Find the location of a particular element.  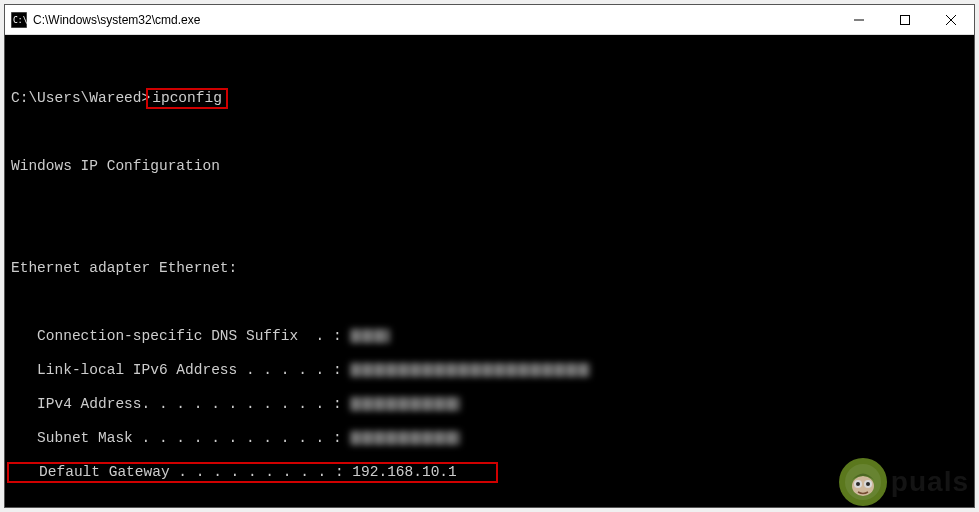

watermark: puals is located at coordinates (904, 482).